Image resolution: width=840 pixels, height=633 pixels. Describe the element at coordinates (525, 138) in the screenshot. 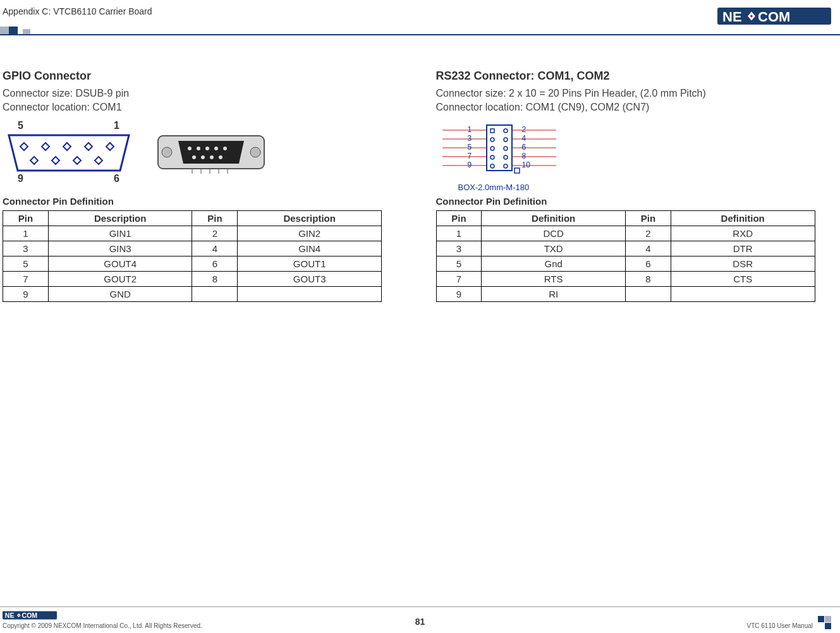

I see `box-r4: 4` at that location.